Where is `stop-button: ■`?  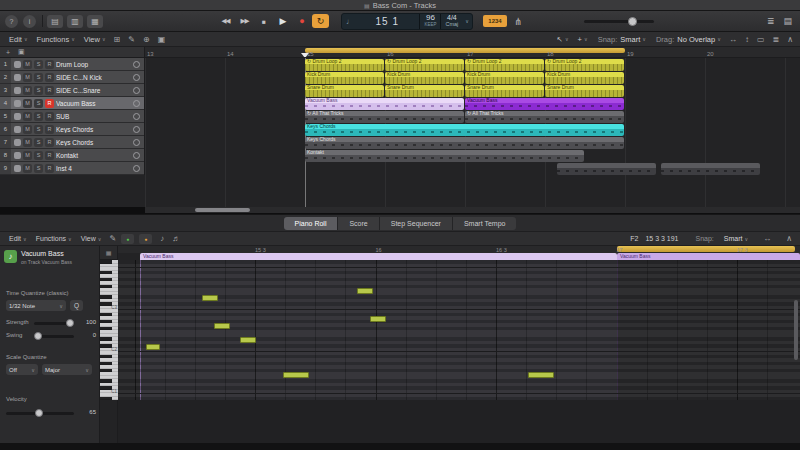
stop-button: ■ is located at coordinates (264, 21).